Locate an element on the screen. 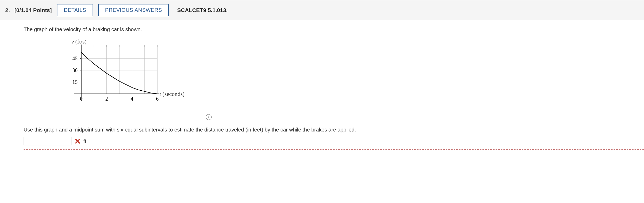 Image resolution: width=644 pixels, height=203 pixels. svg-text: 0 is located at coordinates (81, 99).